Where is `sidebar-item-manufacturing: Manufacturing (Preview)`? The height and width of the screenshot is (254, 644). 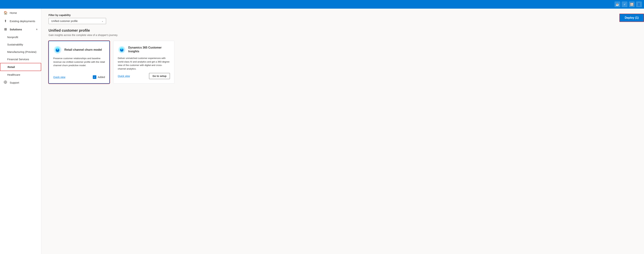 sidebar-item-manufacturing: Manufacturing (Preview) is located at coordinates (20, 52).